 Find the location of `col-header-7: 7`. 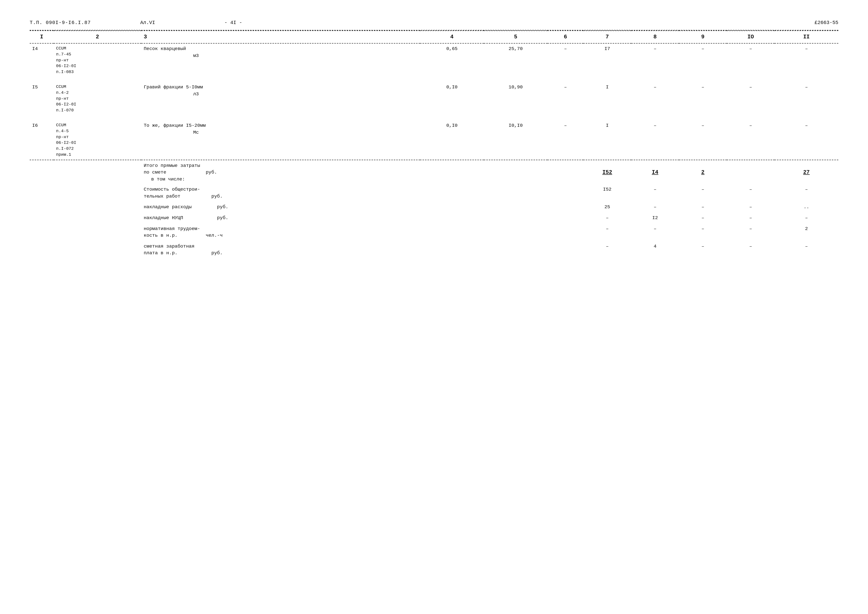

col-header-7: 7 is located at coordinates (607, 37).